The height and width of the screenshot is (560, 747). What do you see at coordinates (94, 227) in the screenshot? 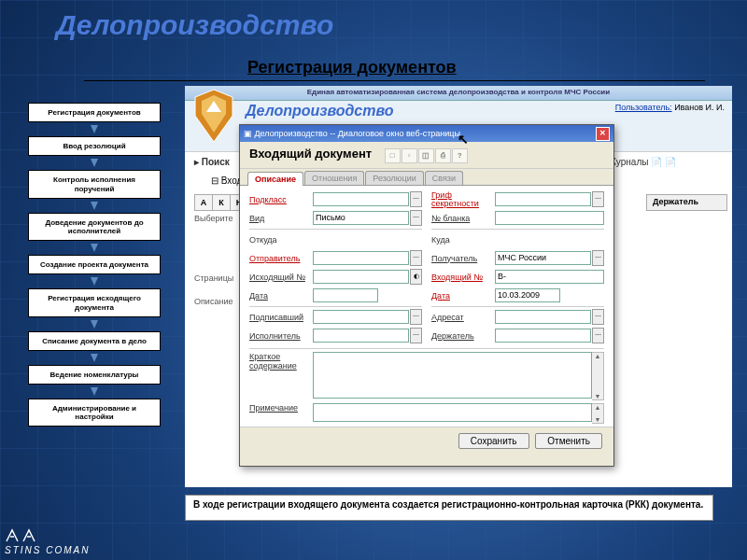
I see `step-btn: Доведение документов до исполнителей` at bounding box center [94, 227].